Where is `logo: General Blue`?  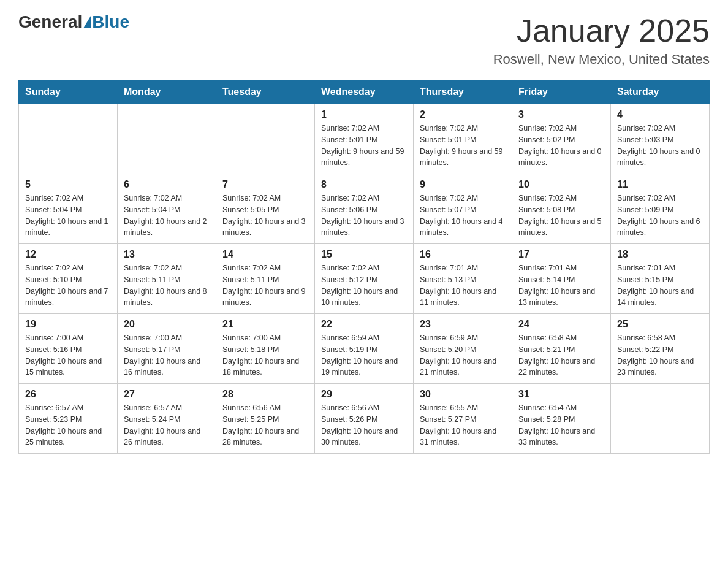 logo: General Blue is located at coordinates (74, 22).